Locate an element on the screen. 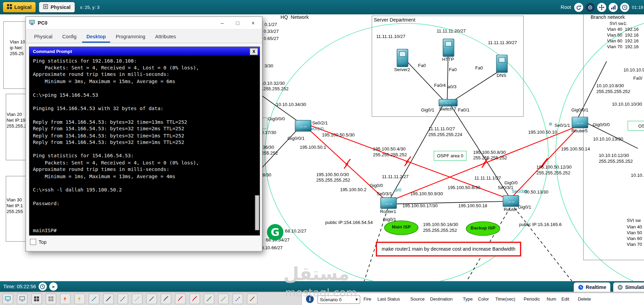  top-checkbox-label: Top is located at coordinates (42, 242).